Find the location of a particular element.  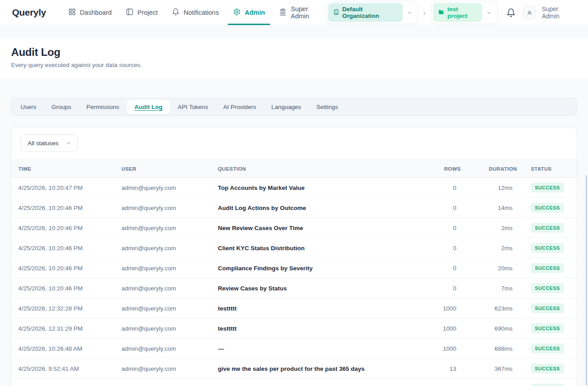

project-switcher: test project is located at coordinates (464, 13).